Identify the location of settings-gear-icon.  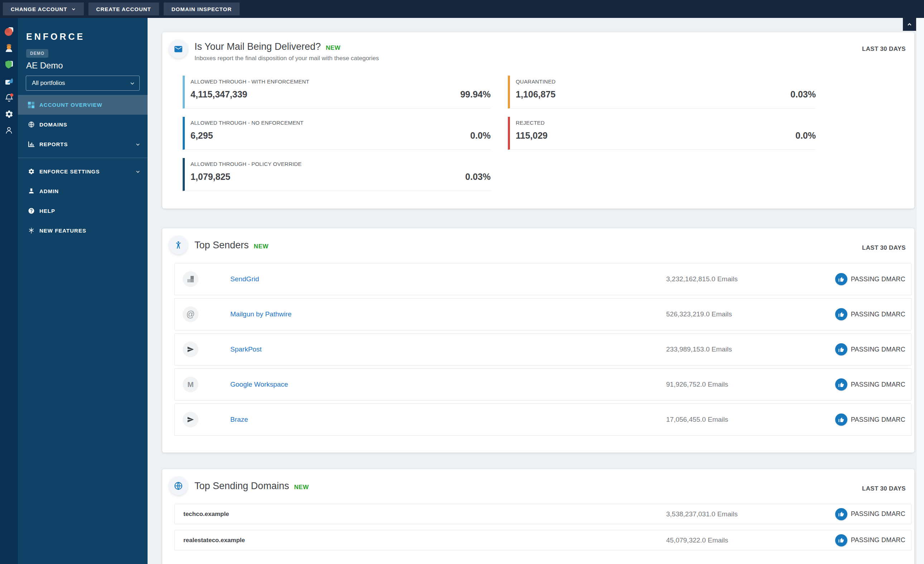
(9, 114).